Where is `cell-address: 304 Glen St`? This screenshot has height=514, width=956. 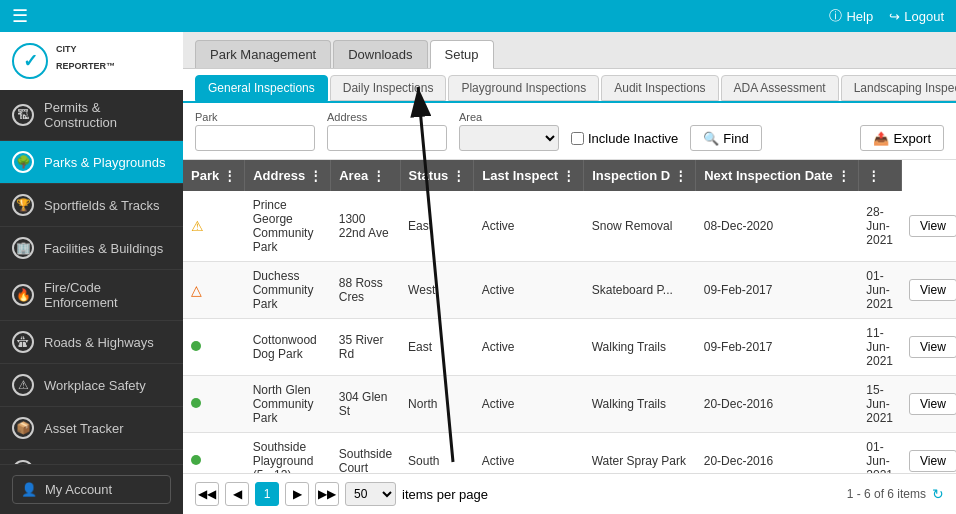 cell-address: 304 Glen St is located at coordinates (366, 404).